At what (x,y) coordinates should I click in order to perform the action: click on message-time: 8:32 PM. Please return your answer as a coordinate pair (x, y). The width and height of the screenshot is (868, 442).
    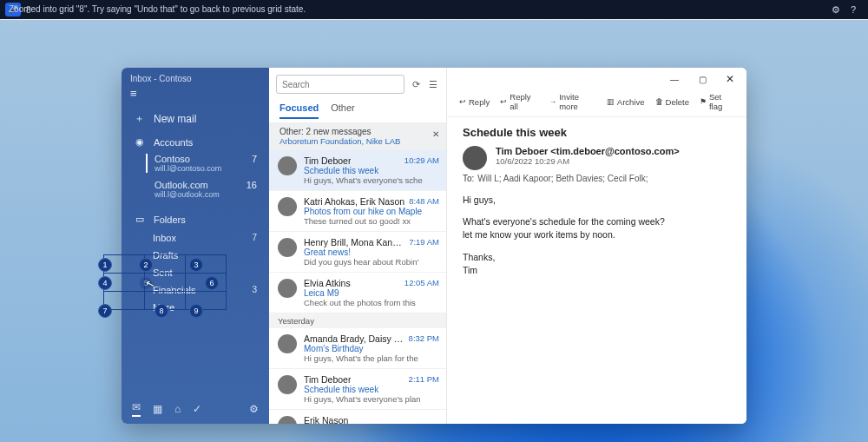
    Looking at the image, I should click on (424, 339).